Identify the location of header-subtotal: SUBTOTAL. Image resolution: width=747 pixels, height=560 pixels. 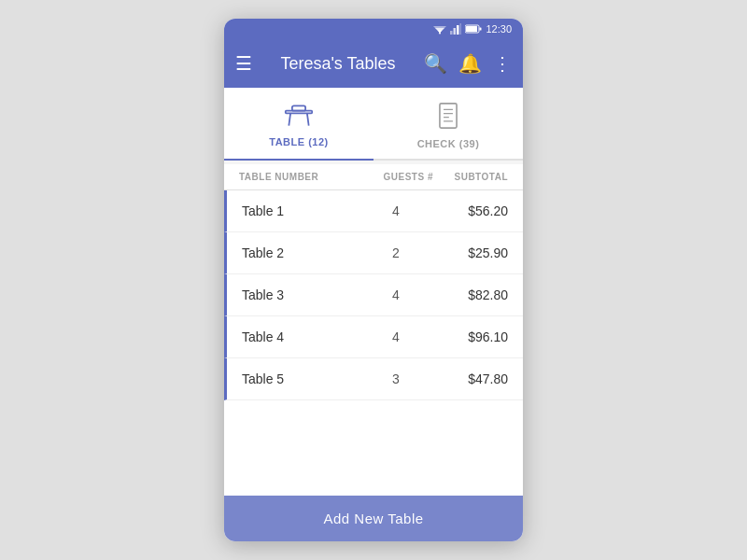
(471, 177).